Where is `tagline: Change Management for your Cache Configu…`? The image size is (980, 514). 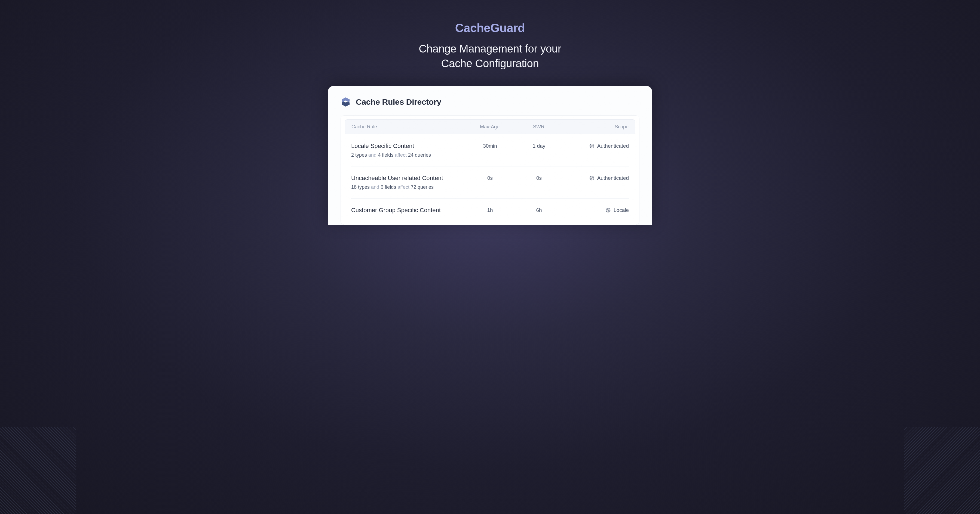 tagline: Change Management for your Cache Configu… is located at coordinates (490, 56).